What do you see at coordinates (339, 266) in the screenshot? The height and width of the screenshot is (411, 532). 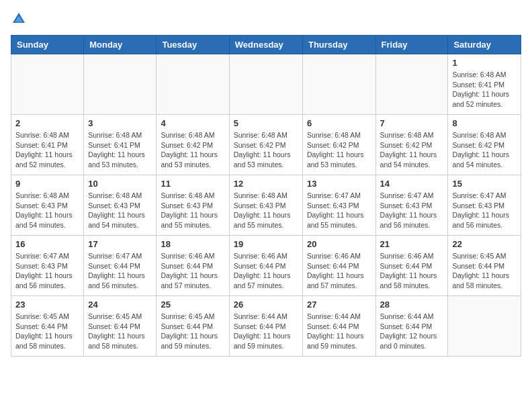 I see `calendar-cell: 20Sunrise: 6:46 AM Sunset: 6:44 PM Dayli…` at bounding box center [339, 266].